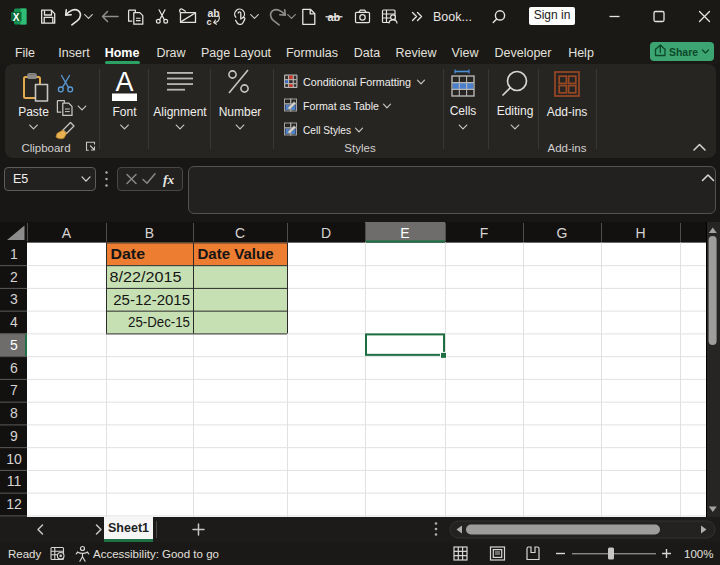  I want to click on svg-text: 9, so click(14, 436).